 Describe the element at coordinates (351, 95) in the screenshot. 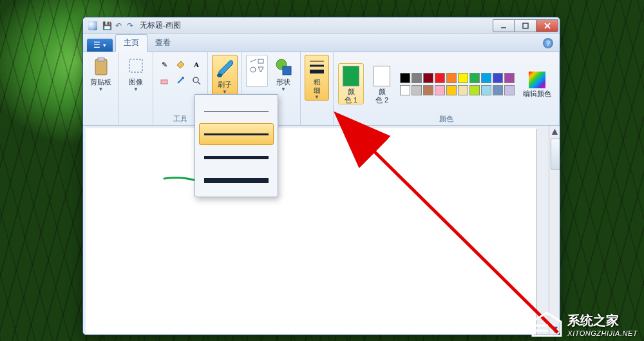

I see `color1-label: 颜 色 1` at that location.